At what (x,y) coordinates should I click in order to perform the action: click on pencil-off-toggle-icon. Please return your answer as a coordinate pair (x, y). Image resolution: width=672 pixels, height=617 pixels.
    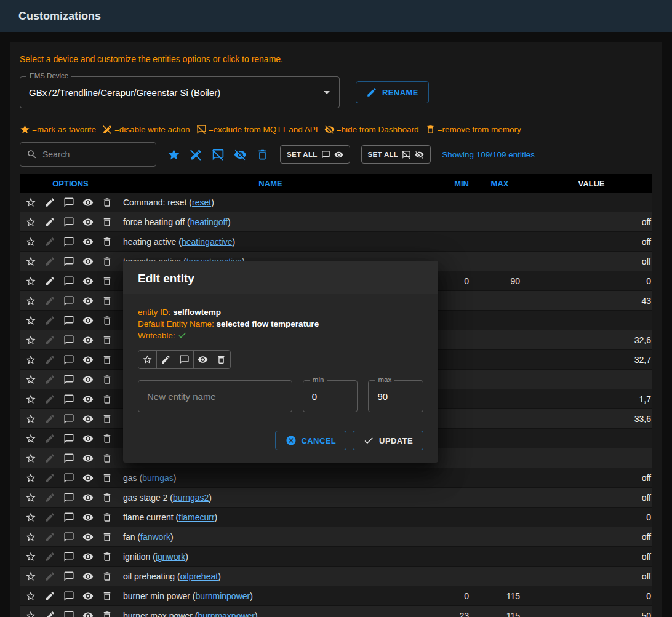
    Looking at the image, I should click on (196, 155).